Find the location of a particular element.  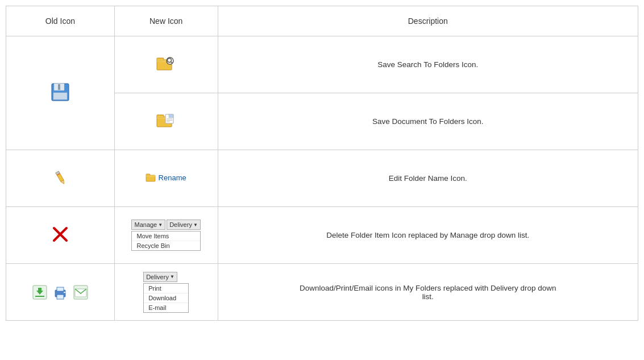

new-icon-save-document is located at coordinates (166, 122).